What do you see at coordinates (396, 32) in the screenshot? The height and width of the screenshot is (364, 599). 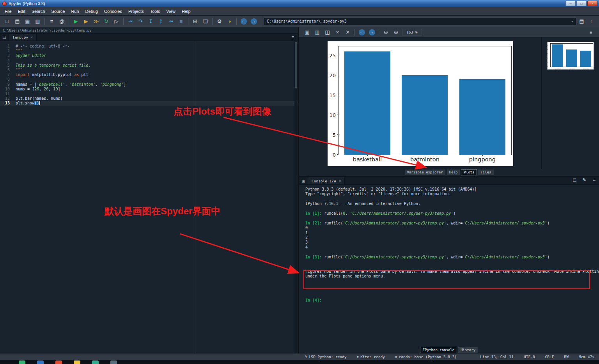 I see `zoom-in-icon: ⊕` at bounding box center [396, 32].